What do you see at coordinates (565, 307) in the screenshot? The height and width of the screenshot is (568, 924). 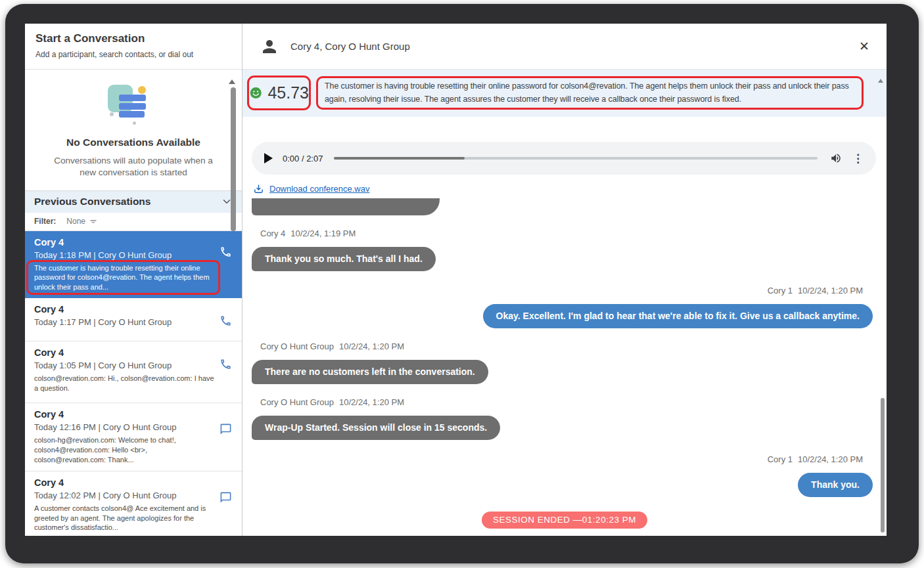 I see `message-group: Cory 110/2/24, 1:20 PM Okay. Excellent. …` at bounding box center [565, 307].